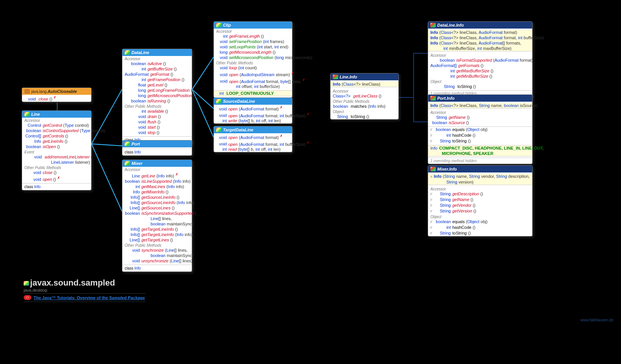  What do you see at coordinates (253, 74) in the screenshot?
I see `method-row: voidopen (AudioInputStream stream) ✗` at bounding box center [253, 74].